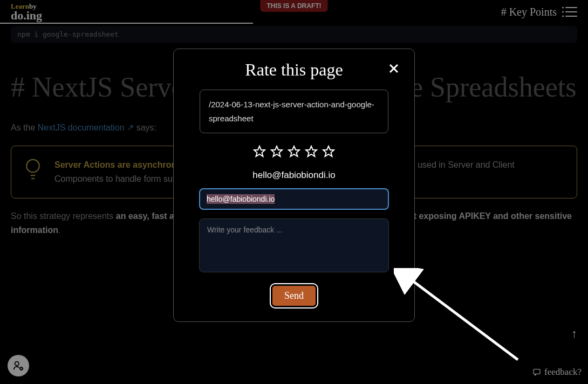 This screenshot has height=384, width=588. I want to click on modal-title: Rate this page, so click(293, 70).